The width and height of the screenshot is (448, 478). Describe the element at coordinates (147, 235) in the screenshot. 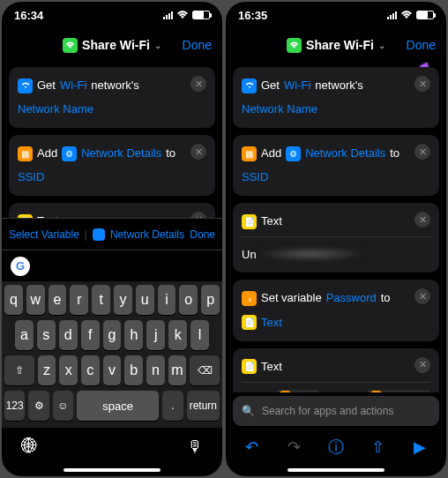

I see `network-details-token: Network Details` at that location.